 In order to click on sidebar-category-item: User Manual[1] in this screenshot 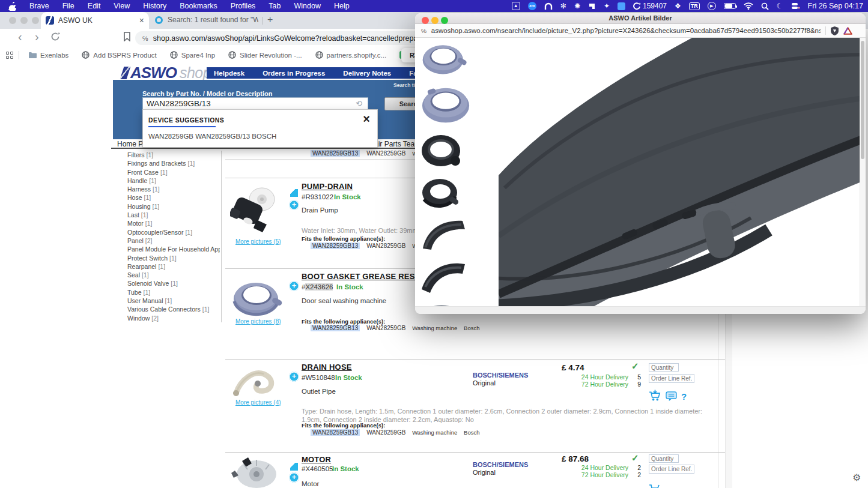, I will do `click(174, 301)`.